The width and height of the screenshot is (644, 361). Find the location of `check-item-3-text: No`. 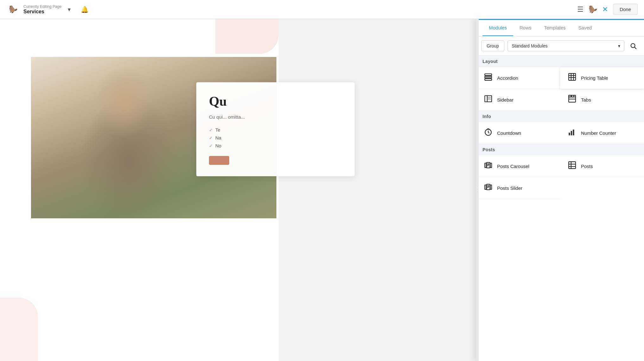

check-item-3-text: No is located at coordinates (218, 146).